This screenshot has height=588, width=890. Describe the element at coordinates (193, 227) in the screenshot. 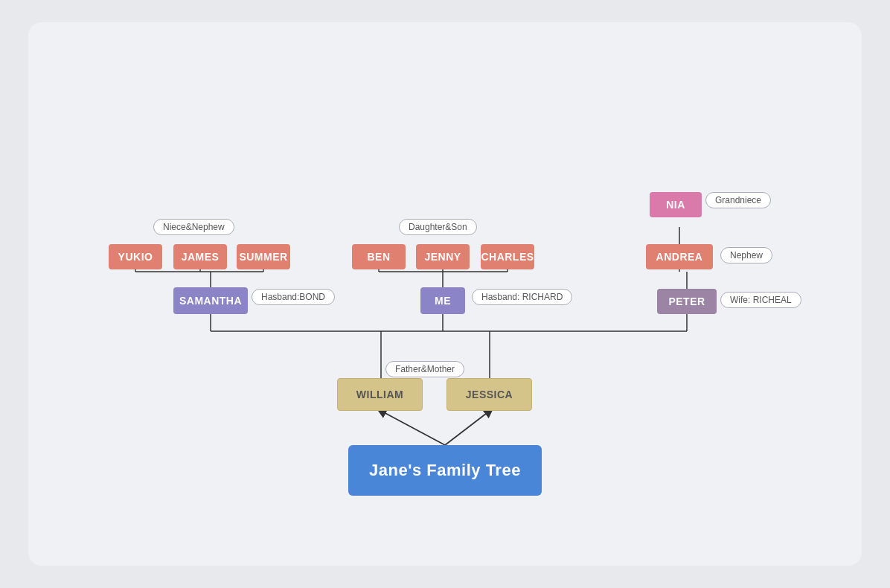

I see `niece-nephew-label: Niece&Nephew` at that location.